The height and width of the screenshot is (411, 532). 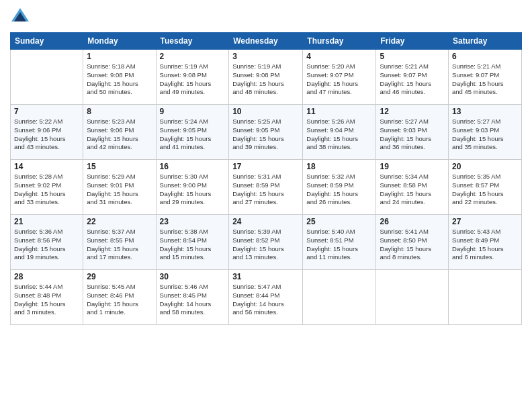 I want to click on calendar-cell: 2Sunrise: 5:19 AM Sunset: 9:08 PM Daylig…, so click(x=192, y=77).